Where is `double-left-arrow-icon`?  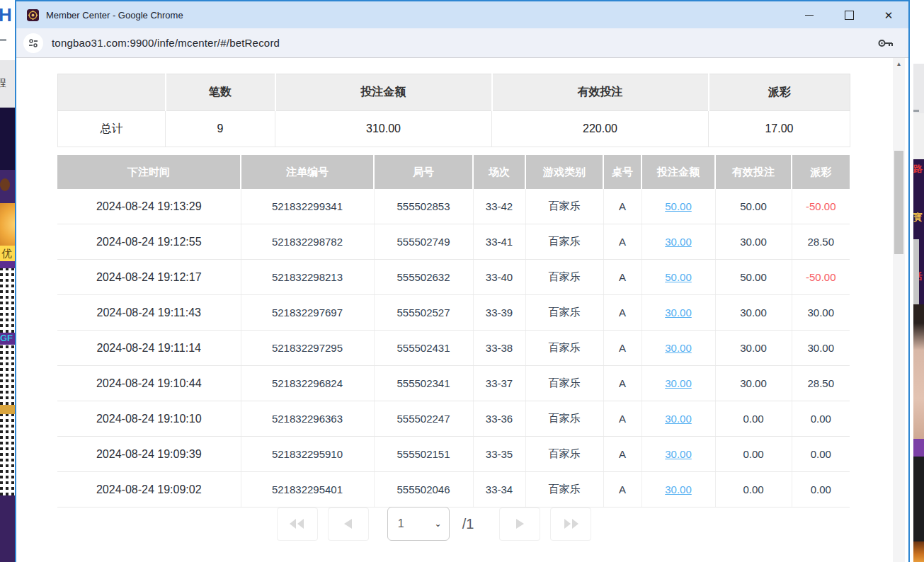
double-left-arrow-icon is located at coordinates (297, 524).